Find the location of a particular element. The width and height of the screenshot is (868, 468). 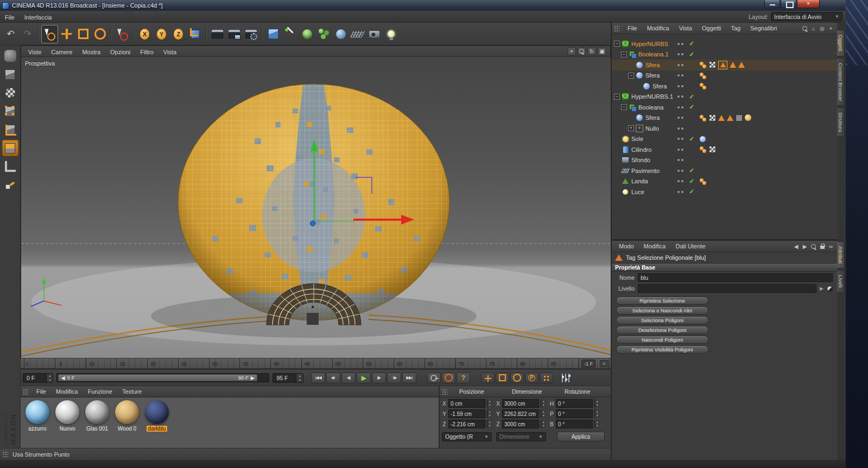

object-row-sfera: −Sfera is located at coordinates (724, 76).